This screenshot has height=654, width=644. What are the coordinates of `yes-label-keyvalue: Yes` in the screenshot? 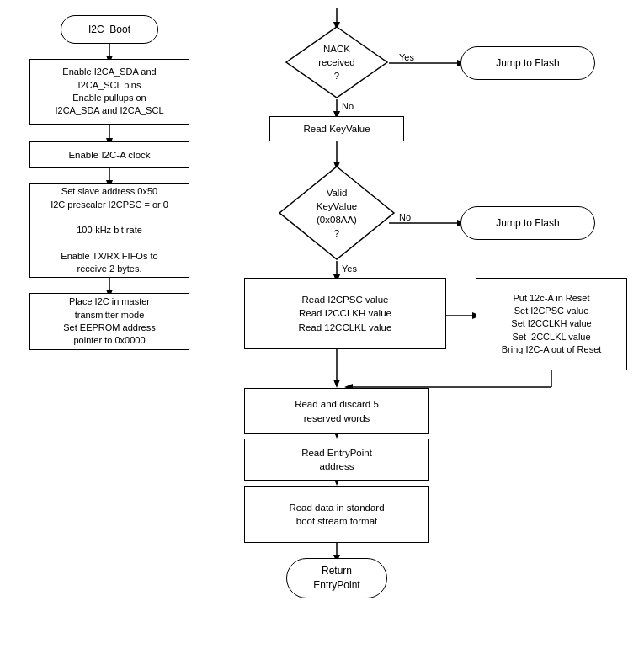 It's located at (349, 269).